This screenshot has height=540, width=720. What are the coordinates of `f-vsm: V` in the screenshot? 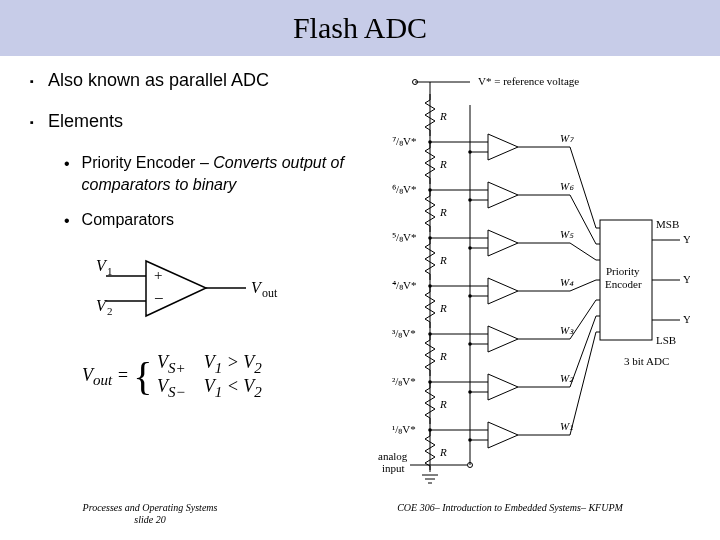 It's located at (162, 386).